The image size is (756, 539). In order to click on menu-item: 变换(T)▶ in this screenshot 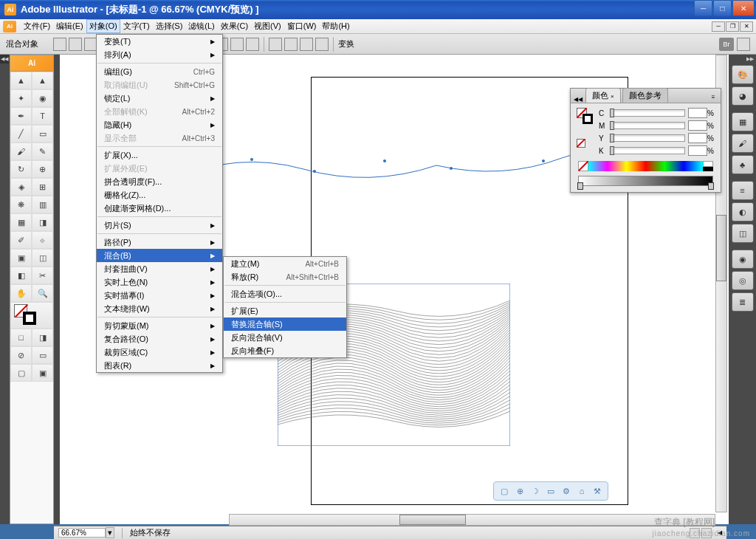, I will do `click(159, 41)`.